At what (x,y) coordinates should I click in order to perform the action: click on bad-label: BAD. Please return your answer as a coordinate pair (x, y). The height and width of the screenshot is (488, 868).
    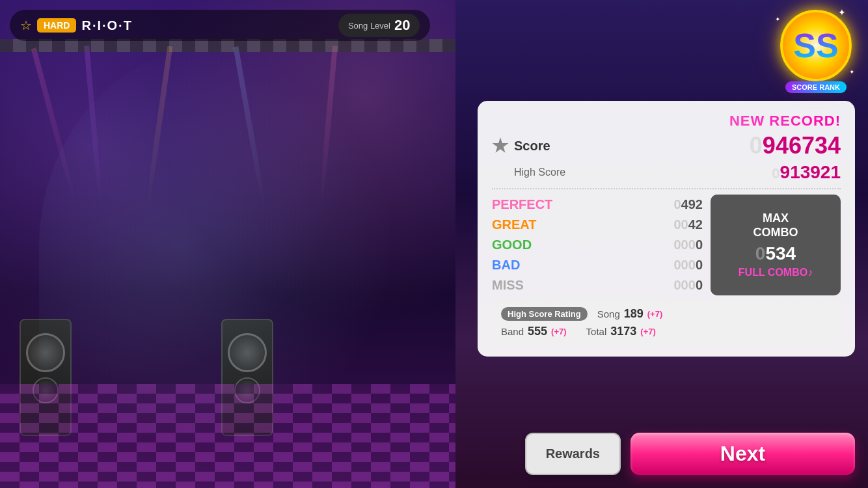
    Looking at the image, I should click on (506, 265).